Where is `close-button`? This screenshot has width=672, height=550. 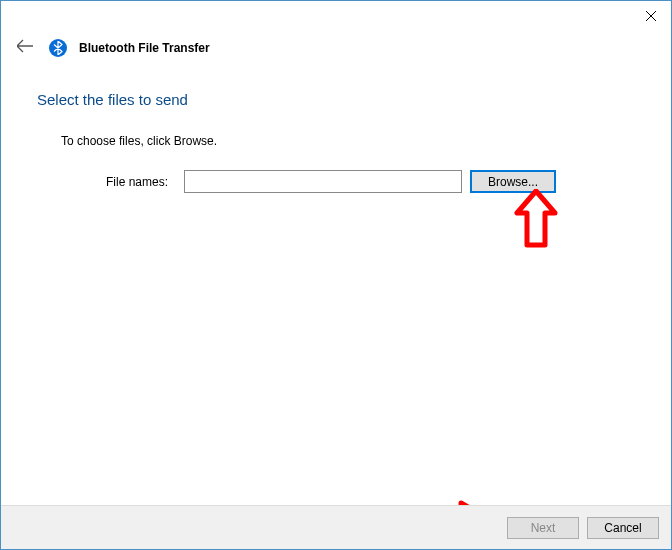 close-button is located at coordinates (651, 16).